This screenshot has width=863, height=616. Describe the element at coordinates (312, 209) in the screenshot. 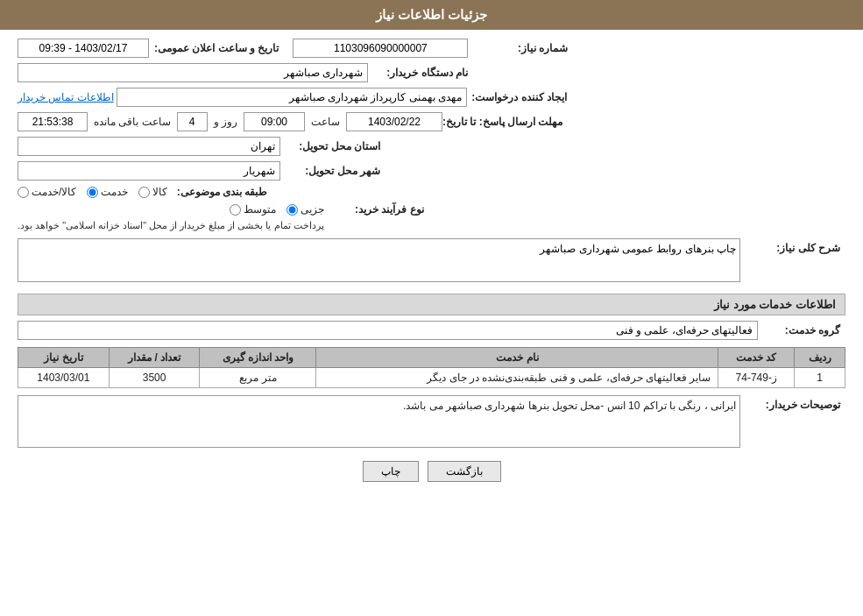

I see `nooe-jozi-label: جزیی` at that location.